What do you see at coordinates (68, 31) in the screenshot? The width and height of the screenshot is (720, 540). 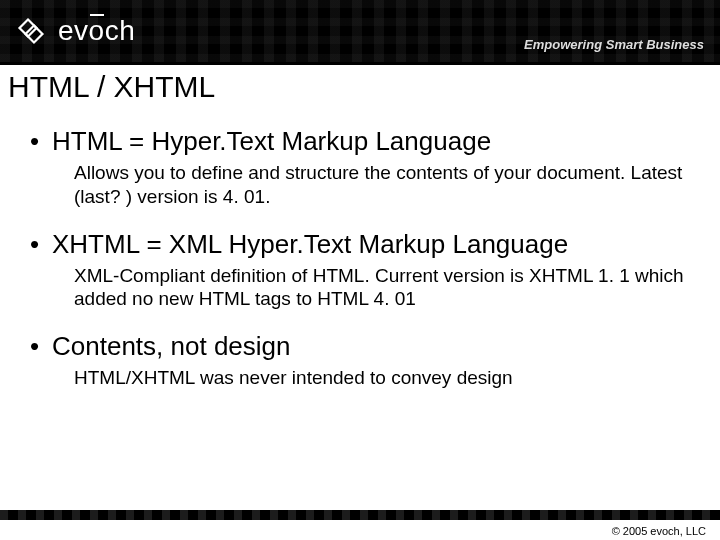 I see `brand-logo: evoch` at bounding box center [68, 31].